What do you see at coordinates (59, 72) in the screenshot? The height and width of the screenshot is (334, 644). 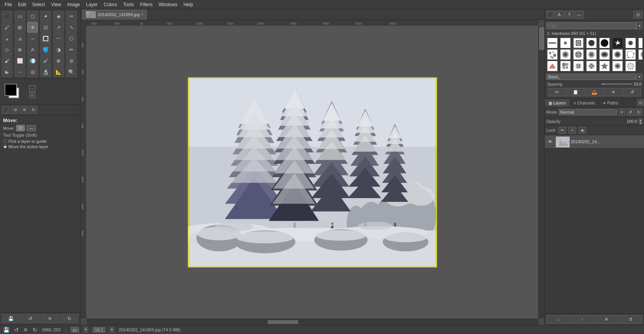 I see `measure-icon: 📐` at bounding box center [59, 72].